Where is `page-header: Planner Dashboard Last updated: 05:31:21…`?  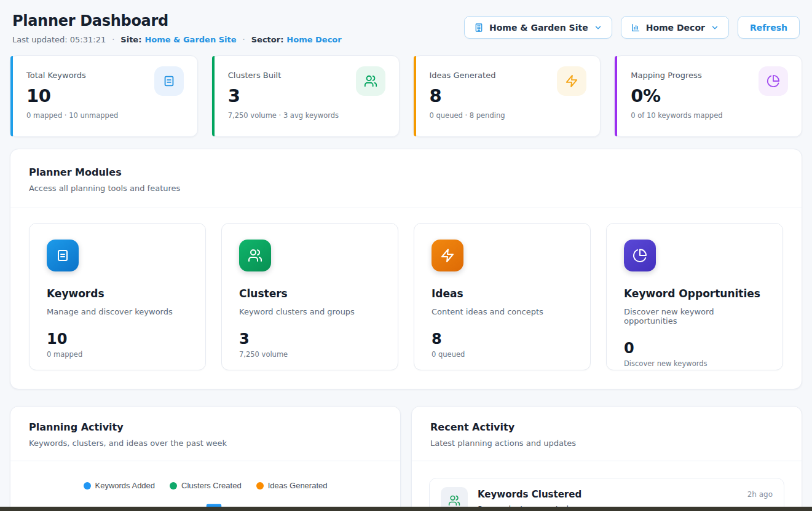
page-header: Planner Dashboard Last updated: 05:31:21… is located at coordinates (406, 28).